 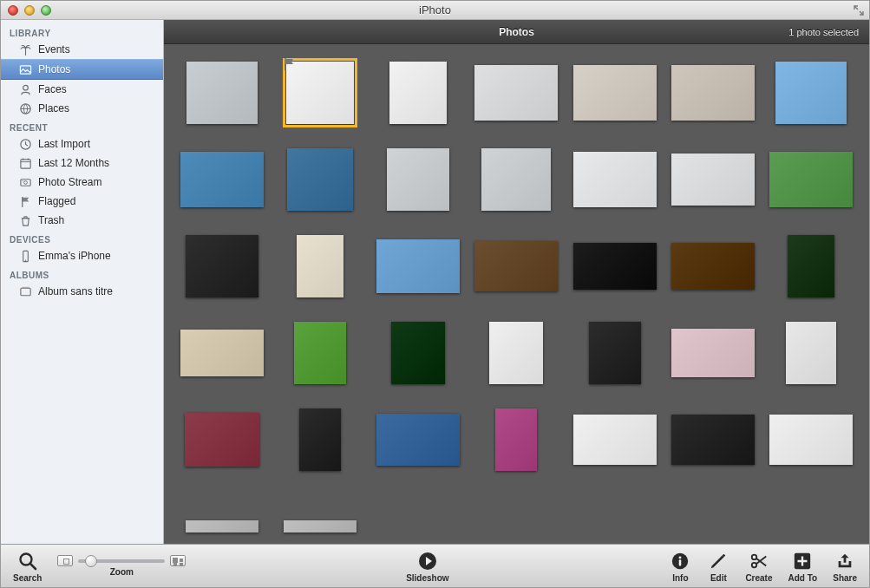 I want to click on scissors-icon, so click(x=759, y=561).